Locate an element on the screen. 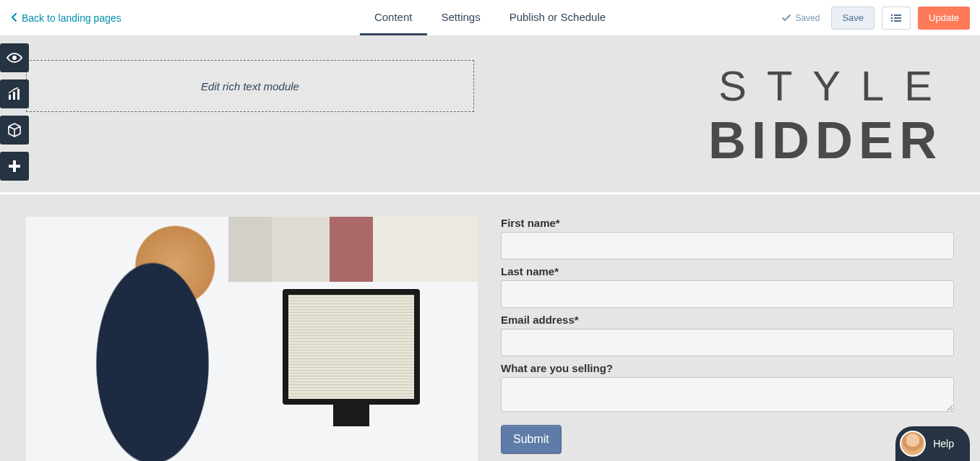  last-name-input is located at coordinates (727, 294).